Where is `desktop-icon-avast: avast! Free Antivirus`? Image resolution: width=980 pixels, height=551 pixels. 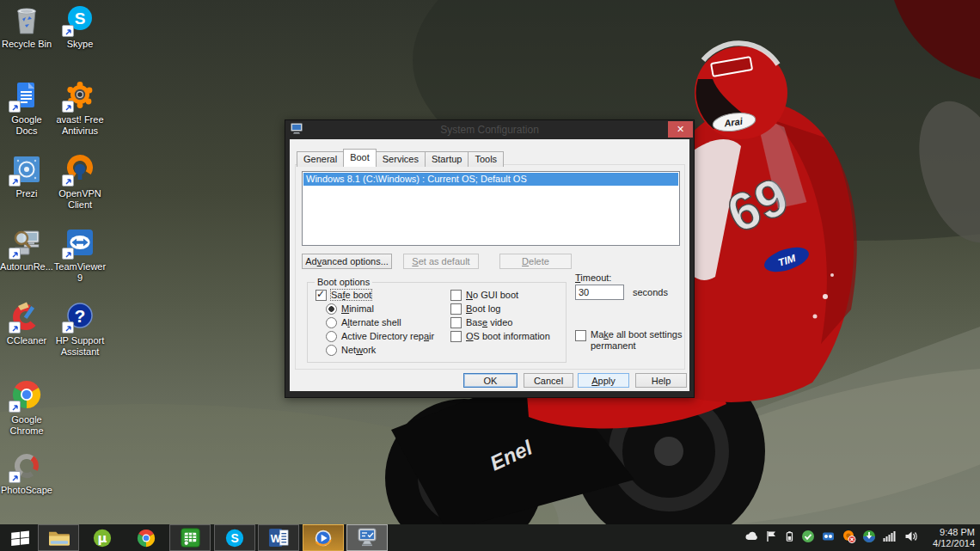 desktop-icon-avast: avast! Free Antivirus is located at coordinates (80, 108).